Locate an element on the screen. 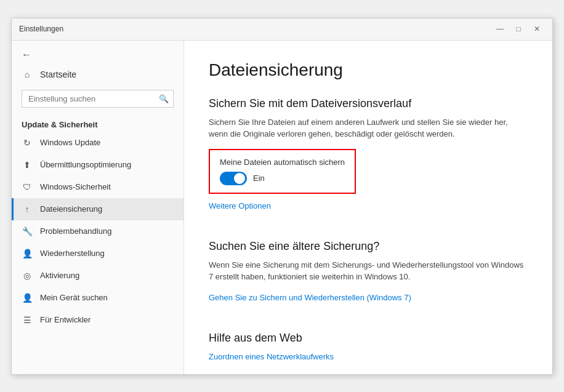  dateiensicherung-icon: ↑ is located at coordinates (27, 209).